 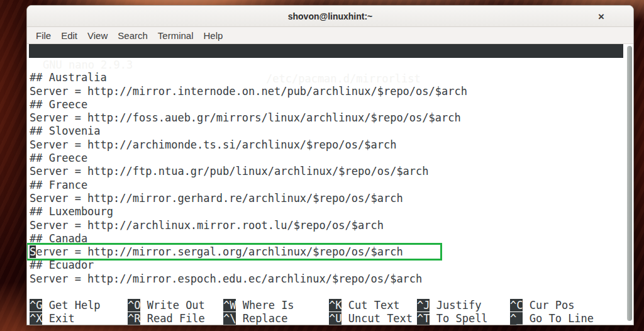 I want to click on shortcut-replace: ^\ Replace, so click(x=255, y=318).